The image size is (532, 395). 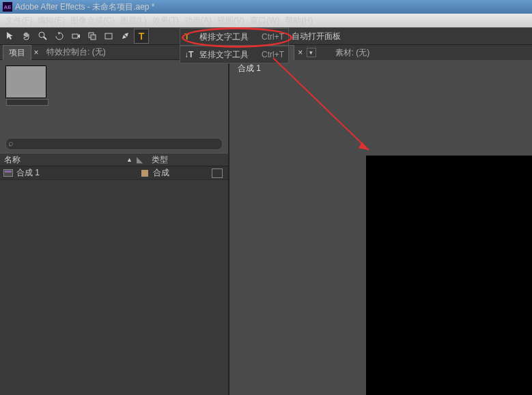 What do you see at coordinates (273, 55) in the screenshot?
I see `vertical-type-shortcut: Ctrl+T` at bounding box center [273, 55].